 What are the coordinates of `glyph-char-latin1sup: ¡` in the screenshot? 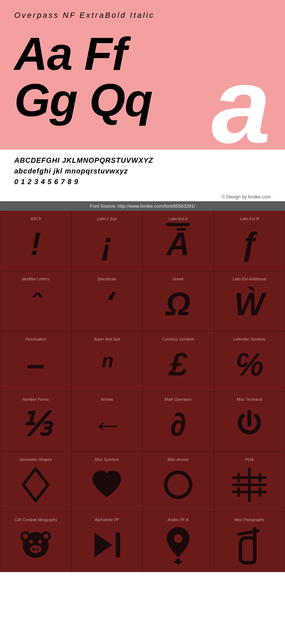 It's located at (107, 244).